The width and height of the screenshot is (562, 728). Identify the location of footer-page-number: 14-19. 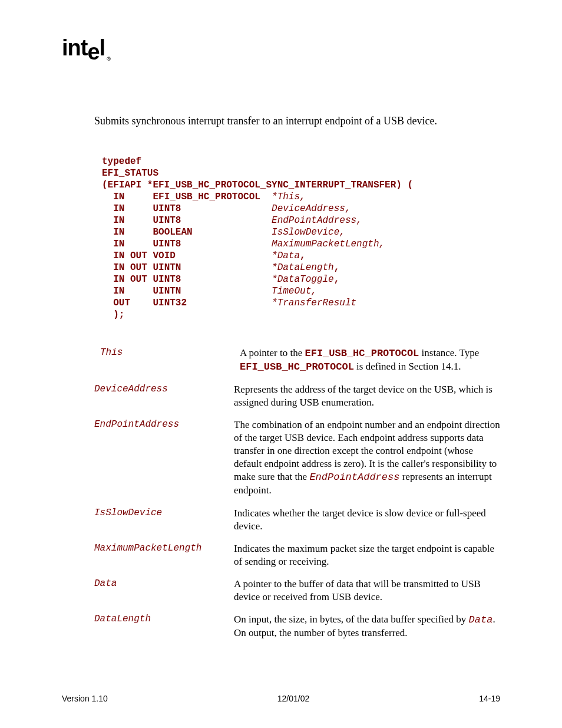
(490, 699).